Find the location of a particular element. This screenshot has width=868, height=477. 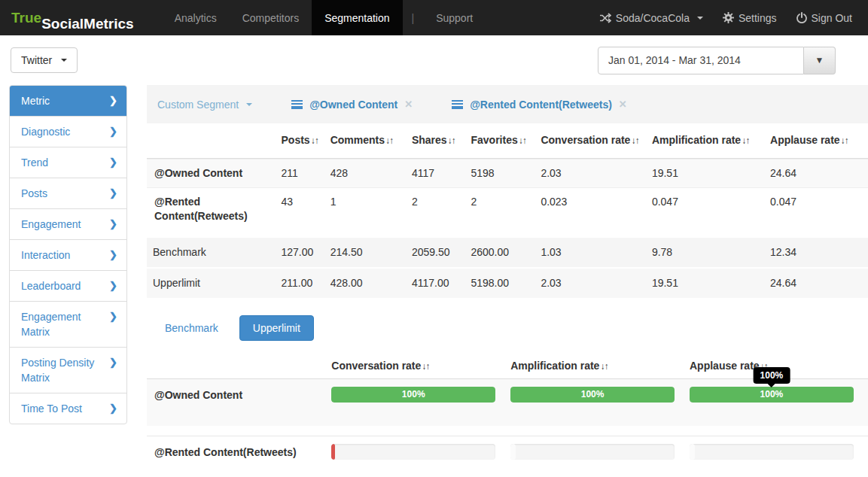

cell-conversation-rate: 2.03 is located at coordinates (590, 283).